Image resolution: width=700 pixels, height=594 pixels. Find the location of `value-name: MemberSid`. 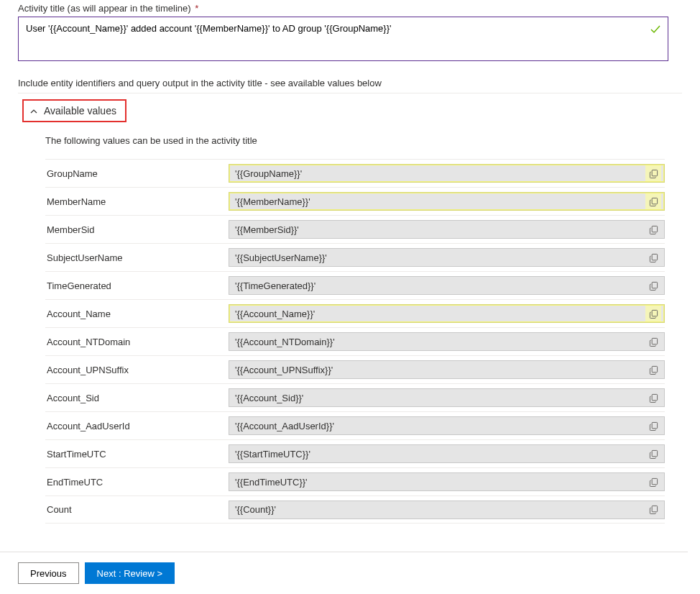

value-name: MemberSid is located at coordinates (137, 230).